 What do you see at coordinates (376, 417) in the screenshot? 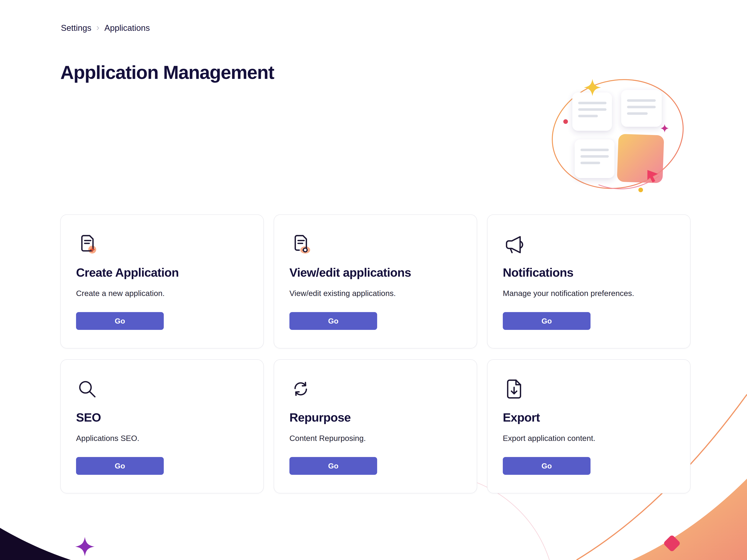
I see `card-title: Repurpose` at bounding box center [376, 417].